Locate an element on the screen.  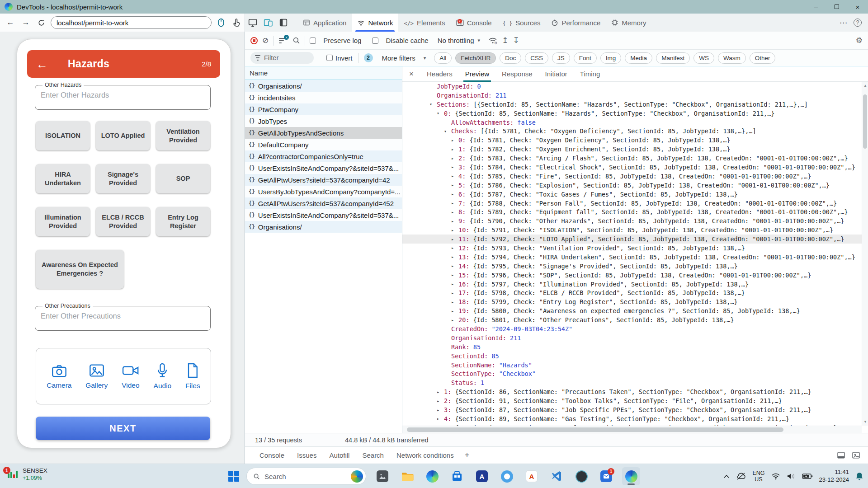
screenshot-icon is located at coordinates (856, 455).